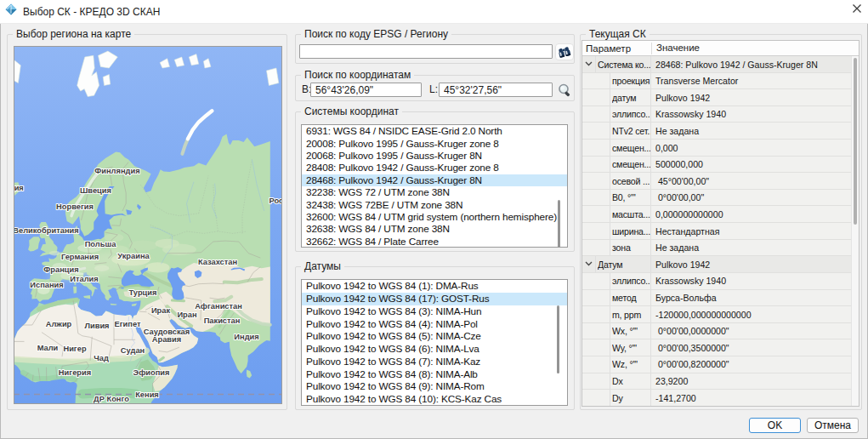 This screenshot has height=439, width=868. I want to click on table-row: осевой ... 45°00'00,00", so click(721, 181).